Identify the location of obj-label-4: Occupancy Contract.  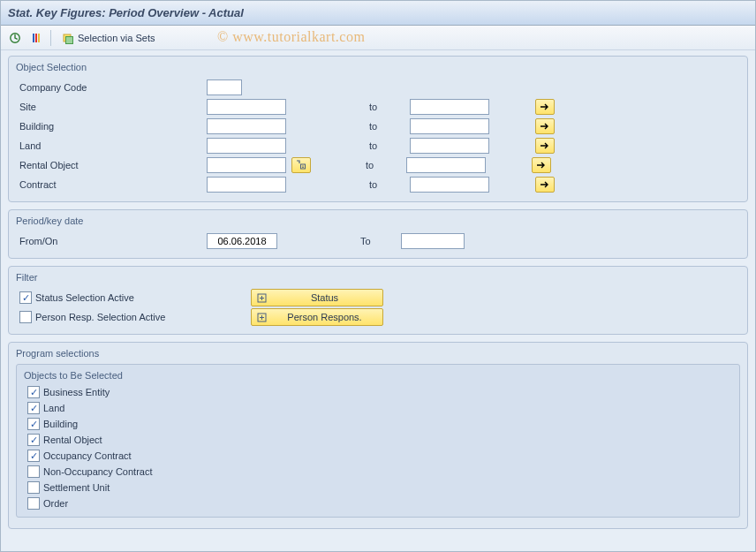
(87, 456).